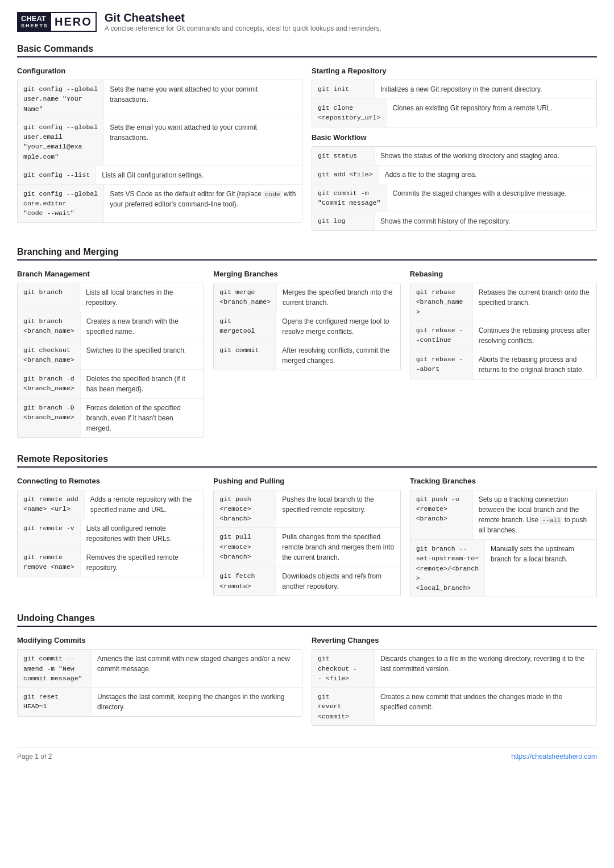  What do you see at coordinates (110, 361) in the screenshot?
I see `branch-mgmt-table: git branch Lists all local branches in t…` at bounding box center [110, 361].